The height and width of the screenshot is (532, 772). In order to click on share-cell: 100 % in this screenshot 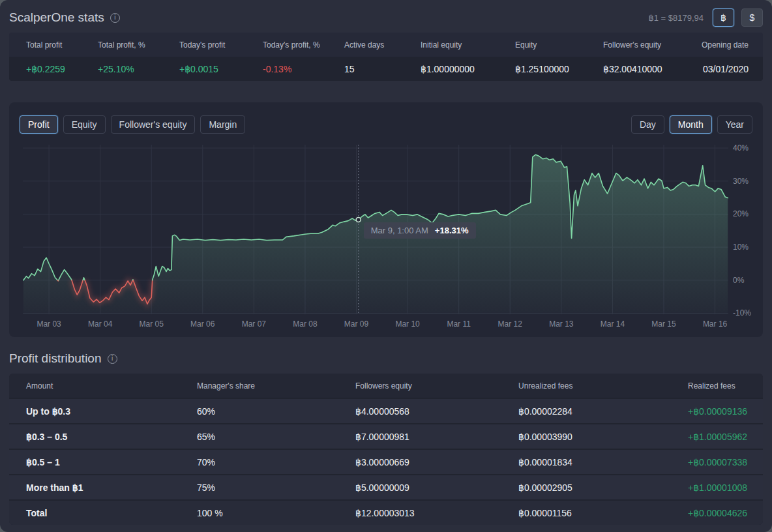, I will do `click(276, 513)`.